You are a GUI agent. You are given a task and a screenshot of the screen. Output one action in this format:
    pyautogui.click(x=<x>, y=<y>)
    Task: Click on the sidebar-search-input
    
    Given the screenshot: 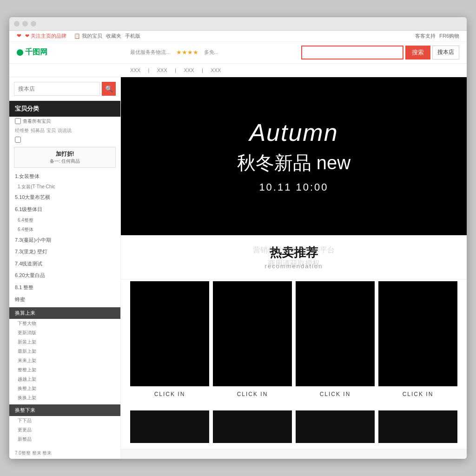 What is the action you would take?
    pyautogui.click(x=57, y=89)
    